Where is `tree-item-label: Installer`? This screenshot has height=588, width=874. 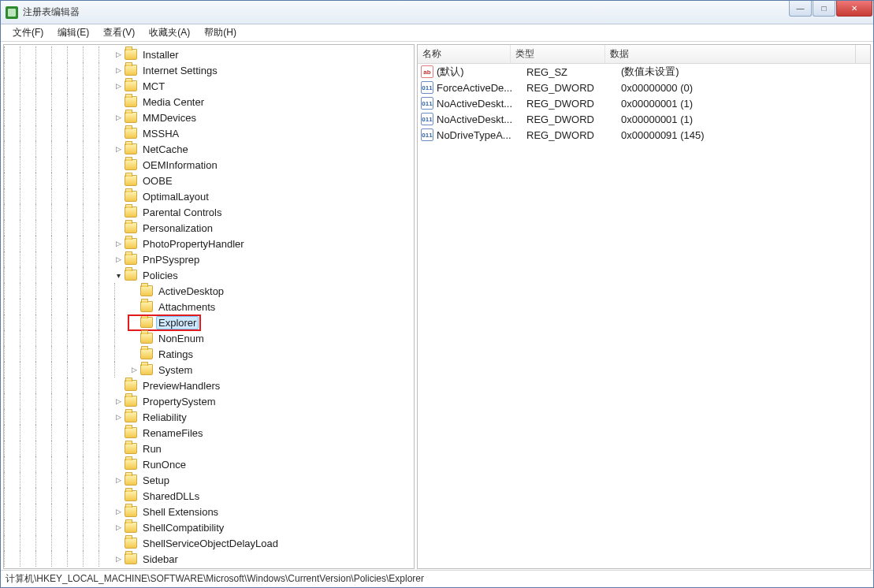
tree-item-label: Installer is located at coordinates (161, 55).